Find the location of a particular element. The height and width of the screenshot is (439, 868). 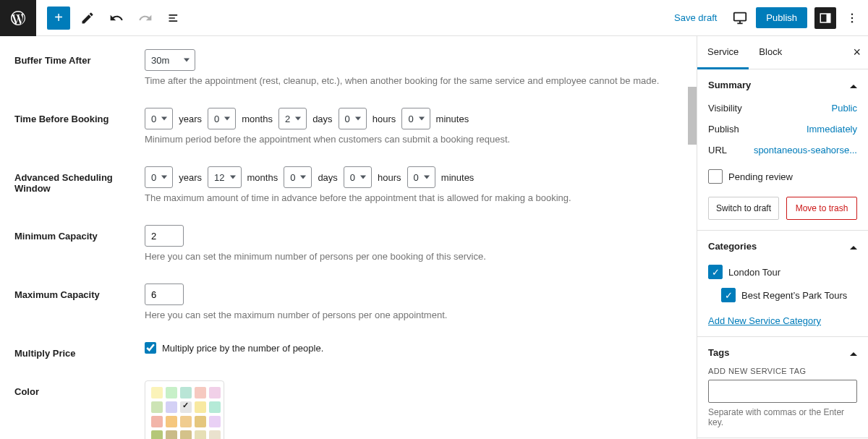

redo-icon is located at coordinates (145, 18).